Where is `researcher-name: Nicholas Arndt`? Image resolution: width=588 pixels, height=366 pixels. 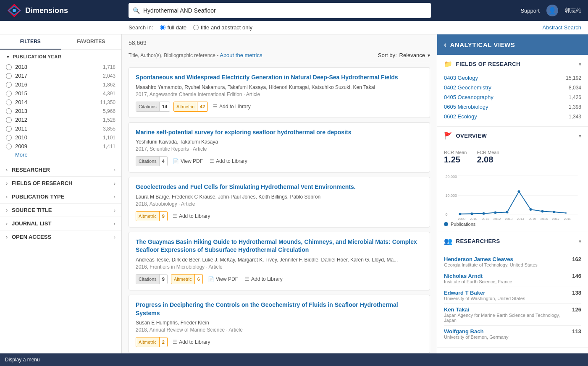 researcher-name: Nicholas Arndt is located at coordinates (478, 276).